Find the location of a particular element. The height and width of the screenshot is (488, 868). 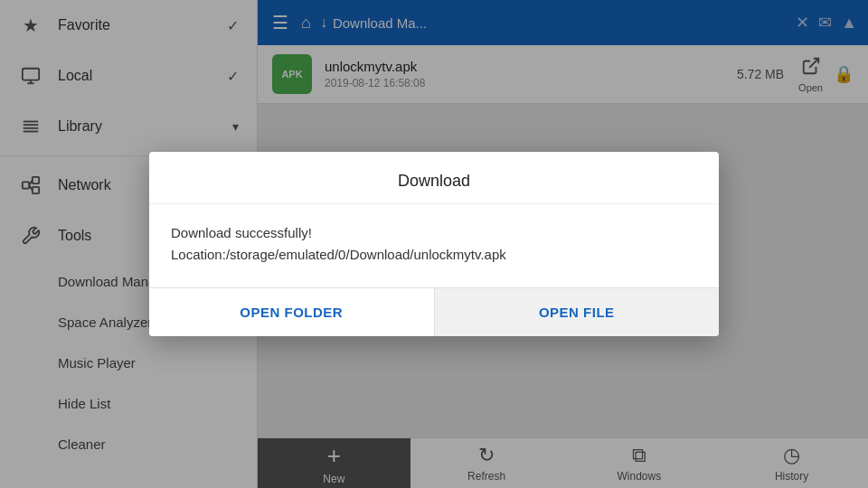

open-folder-button: OPEN FOLDER is located at coordinates (292, 313).